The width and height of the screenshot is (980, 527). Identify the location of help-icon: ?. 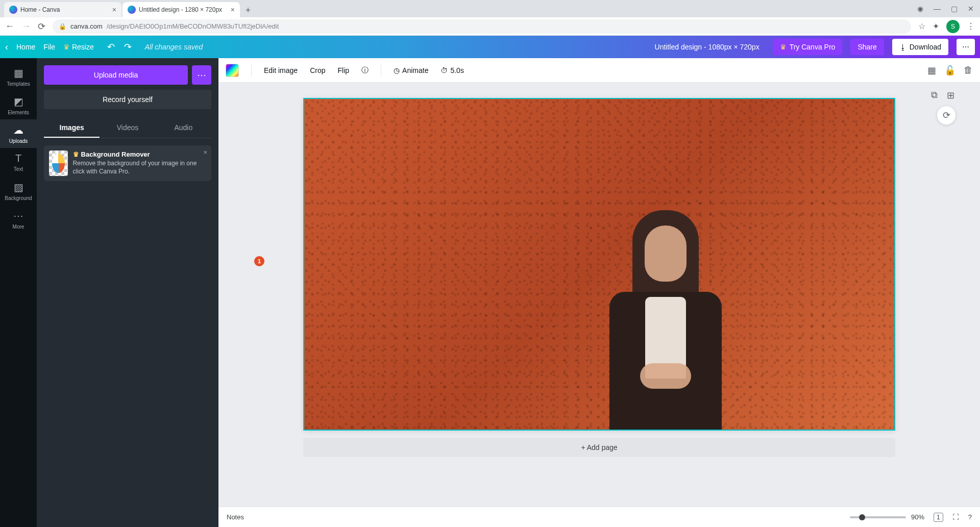
(970, 517).